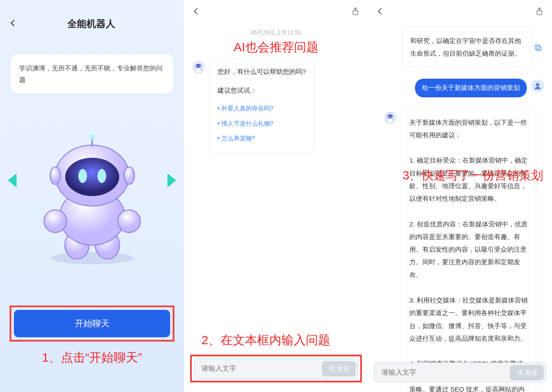 The height and width of the screenshot is (392, 552). Describe the element at coordinates (91, 24) in the screenshot. I see `page-title: 全能机器人` at that location.